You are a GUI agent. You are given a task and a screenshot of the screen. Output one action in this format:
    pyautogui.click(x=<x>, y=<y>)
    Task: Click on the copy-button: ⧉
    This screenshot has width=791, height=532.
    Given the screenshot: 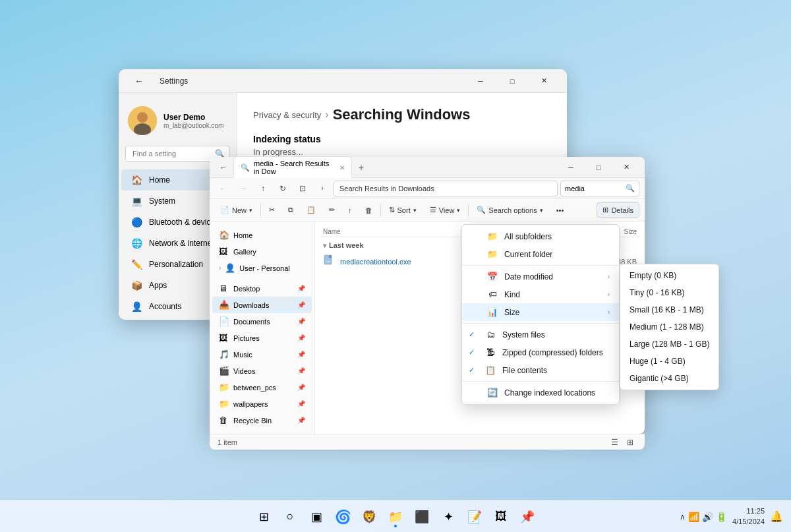 What is the action you would take?
    pyautogui.click(x=291, y=210)
    